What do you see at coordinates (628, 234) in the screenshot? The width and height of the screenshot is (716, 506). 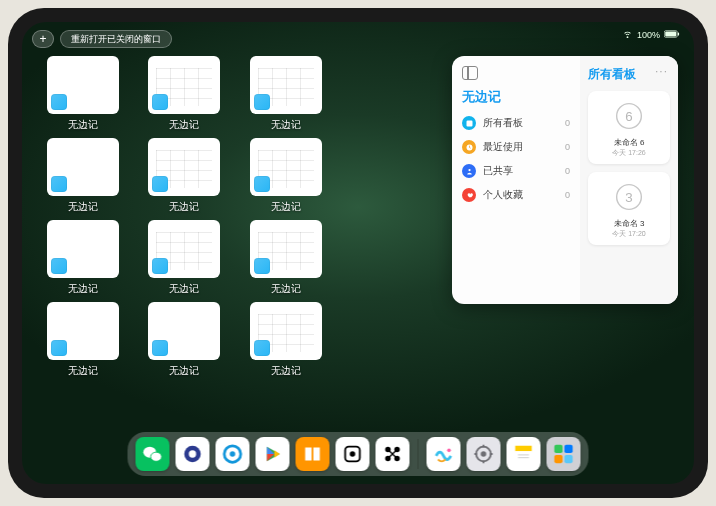 I see `board-time: 今天 17:20` at bounding box center [628, 234].